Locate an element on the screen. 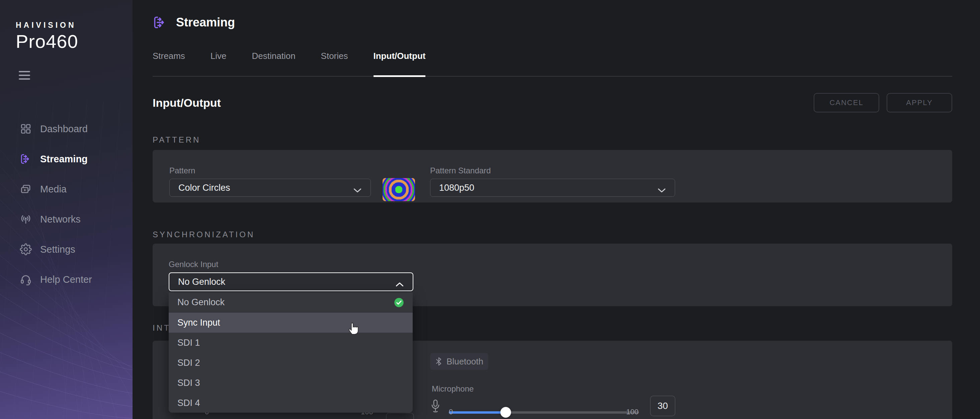 This screenshot has height=419, width=980. genlock-select: No Genlock is located at coordinates (291, 282).